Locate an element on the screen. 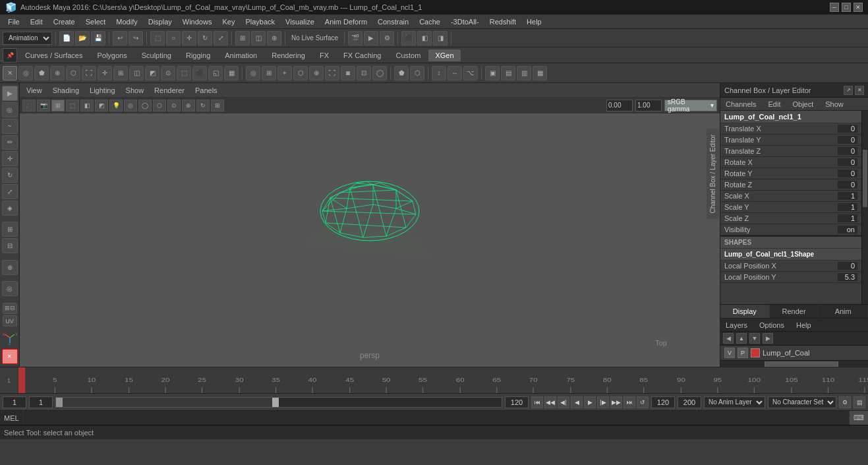 This screenshot has width=868, height=465. vp-menu-shading: Shading is located at coordinates (66, 90).